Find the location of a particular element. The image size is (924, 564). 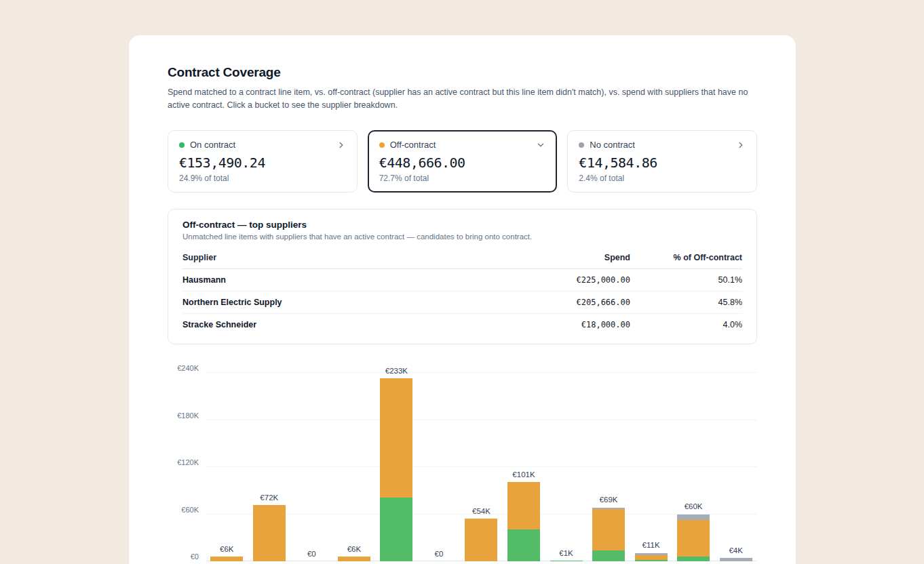

bucket-label: Off-contract is located at coordinates (413, 145).